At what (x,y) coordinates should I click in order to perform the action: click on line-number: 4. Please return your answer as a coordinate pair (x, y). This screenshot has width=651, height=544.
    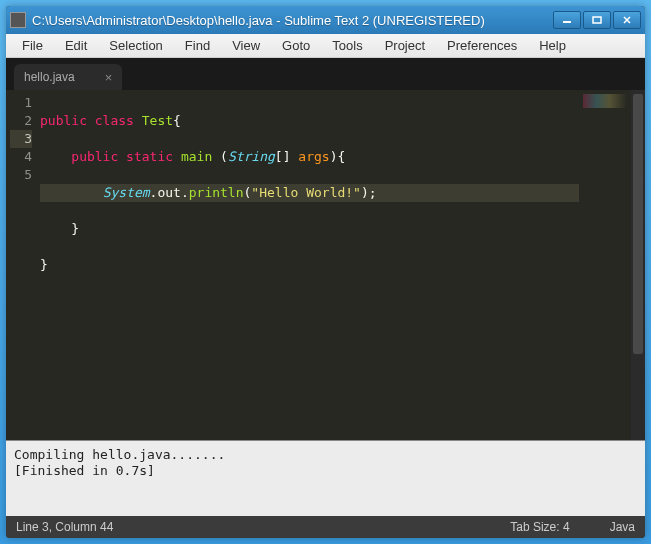
    Looking at the image, I should click on (21, 157).